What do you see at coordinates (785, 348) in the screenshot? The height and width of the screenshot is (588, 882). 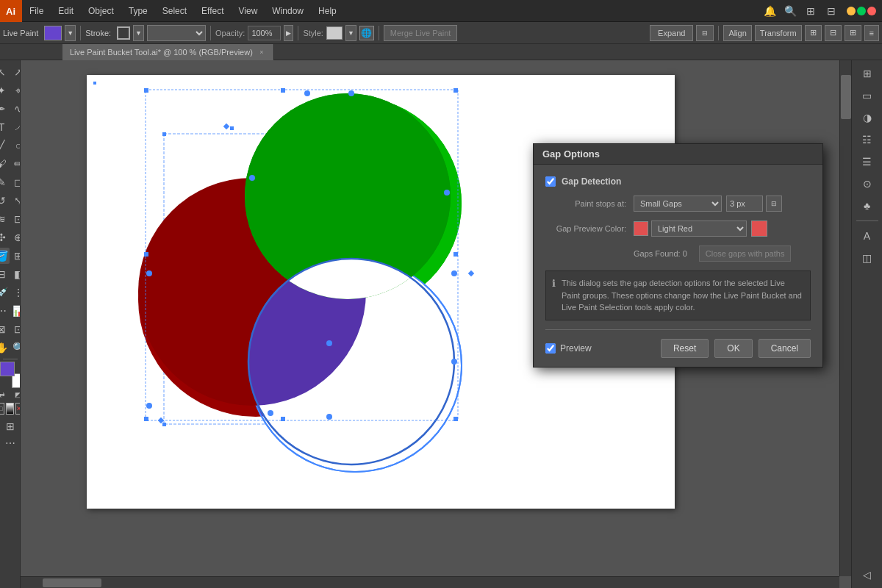 I see `cancel-btn: Cancel` at bounding box center [785, 348].